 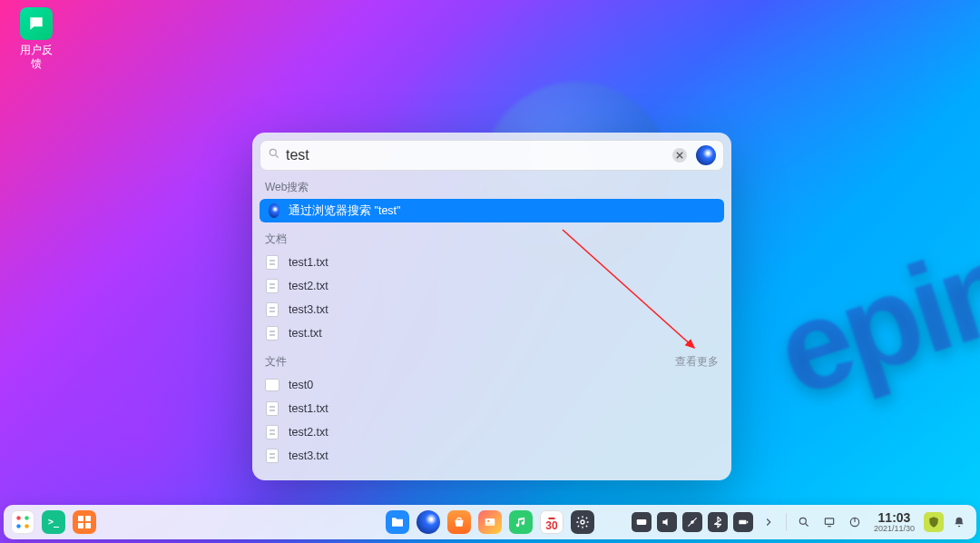 What do you see at coordinates (521, 522) in the screenshot?
I see `music-app` at bounding box center [521, 522].